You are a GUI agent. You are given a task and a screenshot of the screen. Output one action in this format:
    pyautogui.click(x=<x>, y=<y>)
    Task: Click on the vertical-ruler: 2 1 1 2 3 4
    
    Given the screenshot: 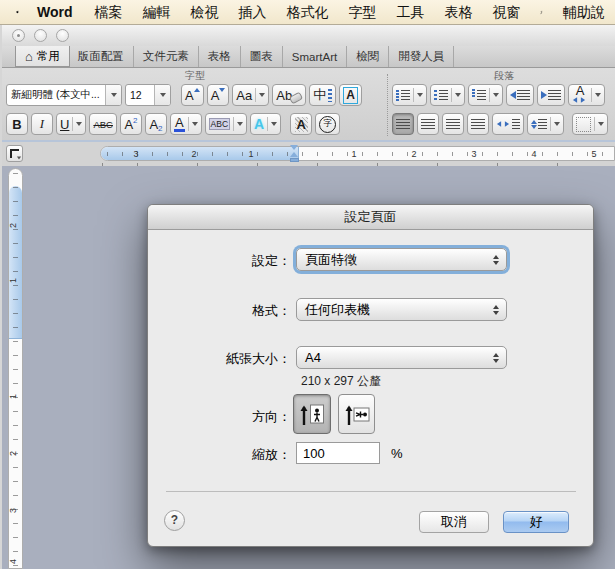 What is the action you would take?
    pyautogui.click(x=16, y=368)
    